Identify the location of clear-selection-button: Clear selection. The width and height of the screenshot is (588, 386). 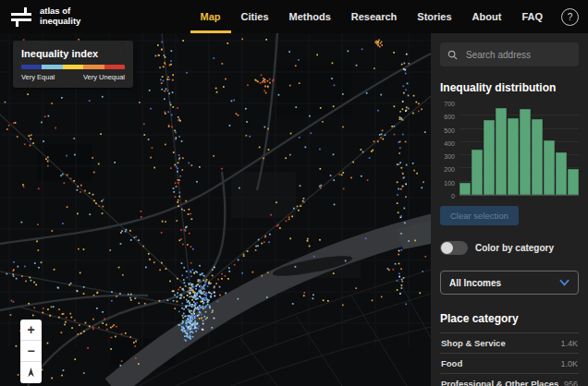
(479, 216).